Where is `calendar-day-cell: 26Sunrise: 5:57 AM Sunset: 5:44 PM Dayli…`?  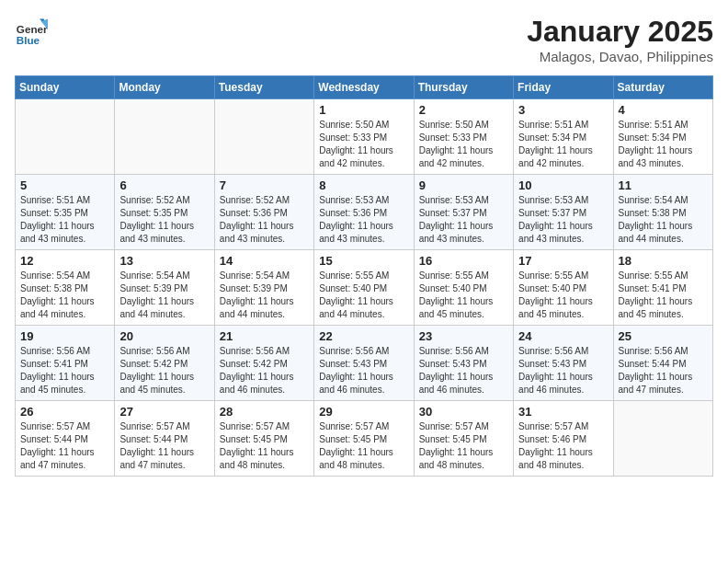
calendar-day-cell: 26Sunrise: 5:57 AM Sunset: 5:44 PM Dayli… is located at coordinates (65, 439).